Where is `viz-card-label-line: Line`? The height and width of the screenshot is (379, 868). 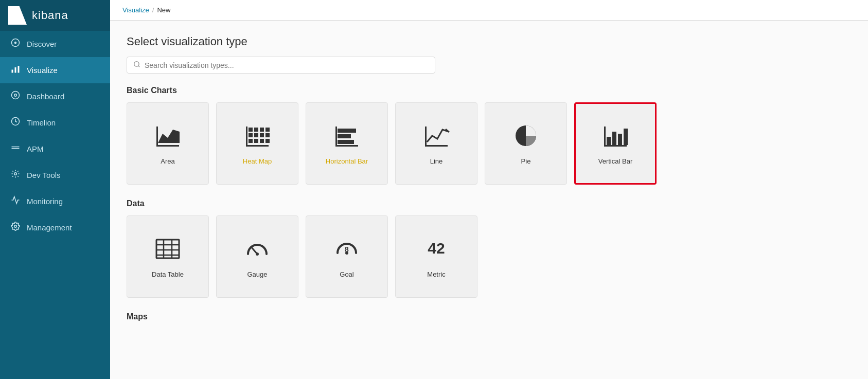
viz-card-label-line: Line is located at coordinates (436, 161).